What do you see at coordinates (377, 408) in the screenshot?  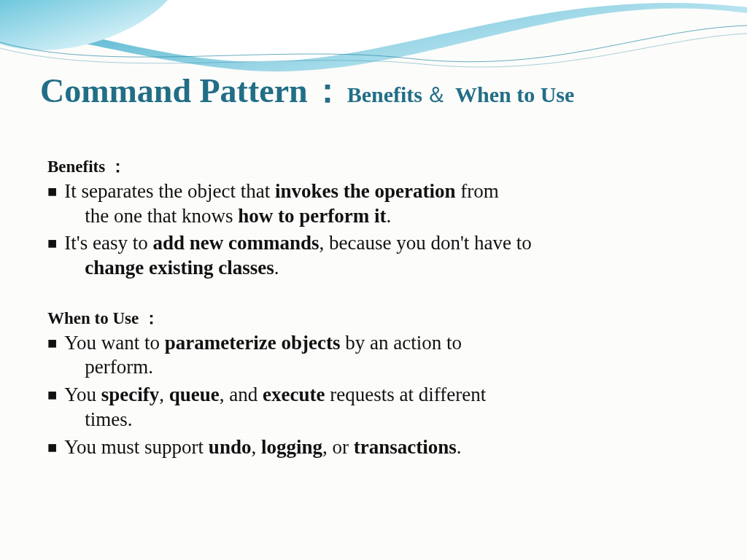 I see `list-item: ■ You specify, queue, and execute reques…` at bounding box center [377, 408].